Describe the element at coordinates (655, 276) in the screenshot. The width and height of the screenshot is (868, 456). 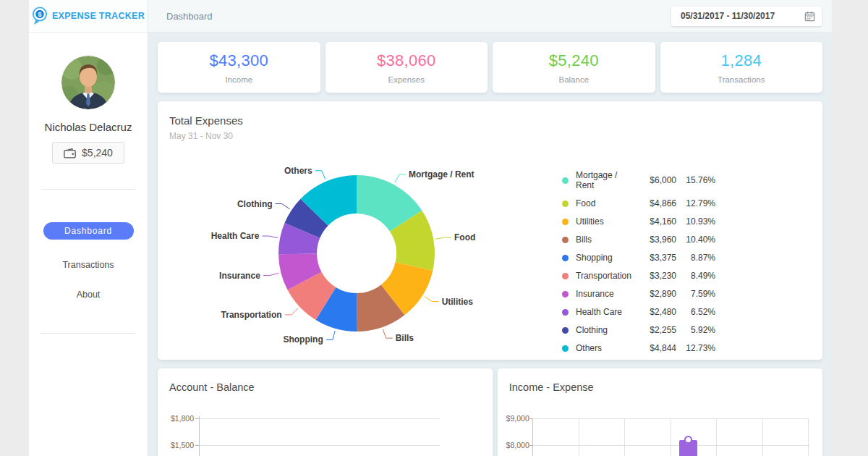
I see `legend-value: $3,230` at that location.